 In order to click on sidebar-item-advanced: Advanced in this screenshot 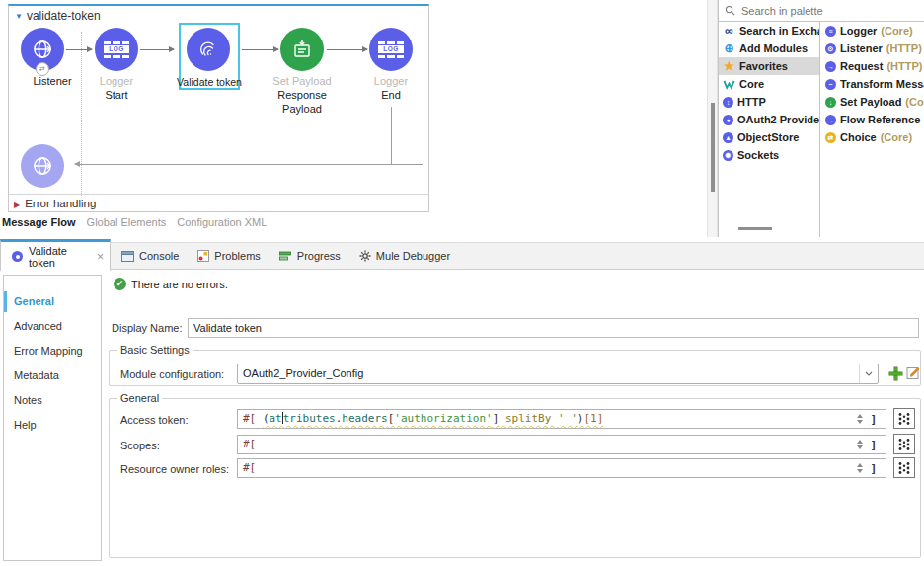, I will do `click(52, 326)`.